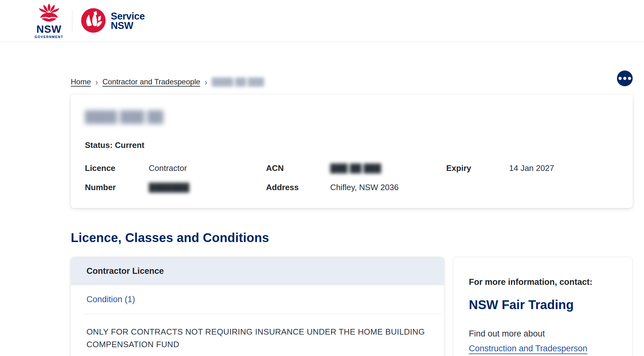  Describe the element at coordinates (152, 82) in the screenshot. I see `breadcrumb-contractor-link: Contractor and Tradespeople` at that location.